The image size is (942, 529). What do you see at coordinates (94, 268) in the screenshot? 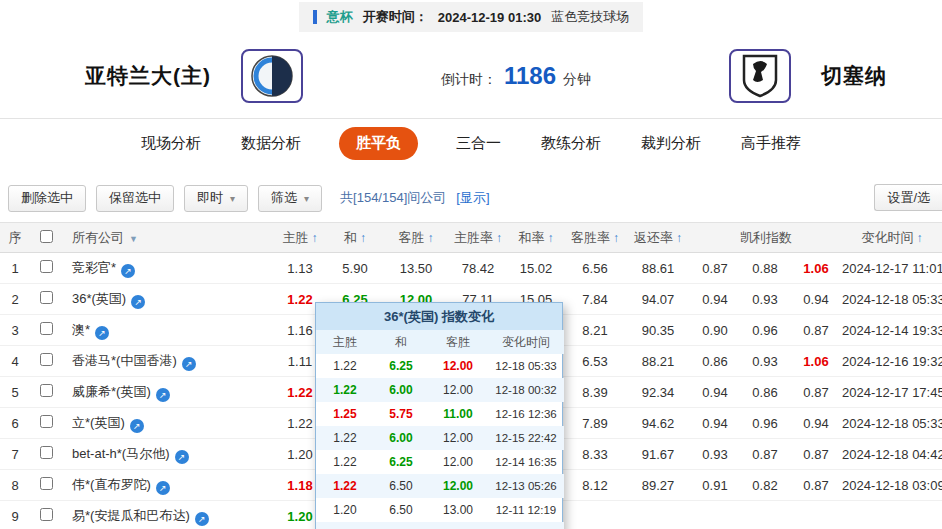
I see `company-name: 竞彩官*` at bounding box center [94, 268].